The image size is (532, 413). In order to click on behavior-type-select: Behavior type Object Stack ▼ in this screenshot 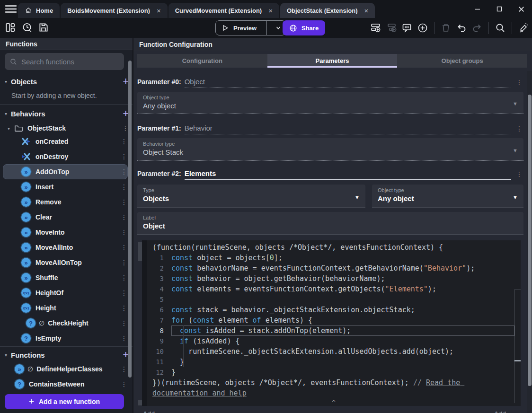, I will do `click(330, 149)`.